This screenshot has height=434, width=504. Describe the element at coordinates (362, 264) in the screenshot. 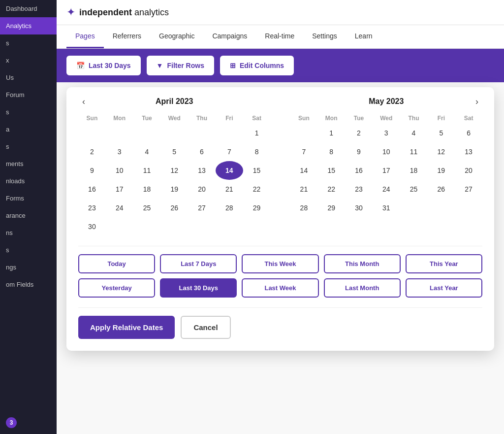

I see `quick-thismonth: This Month` at that location.